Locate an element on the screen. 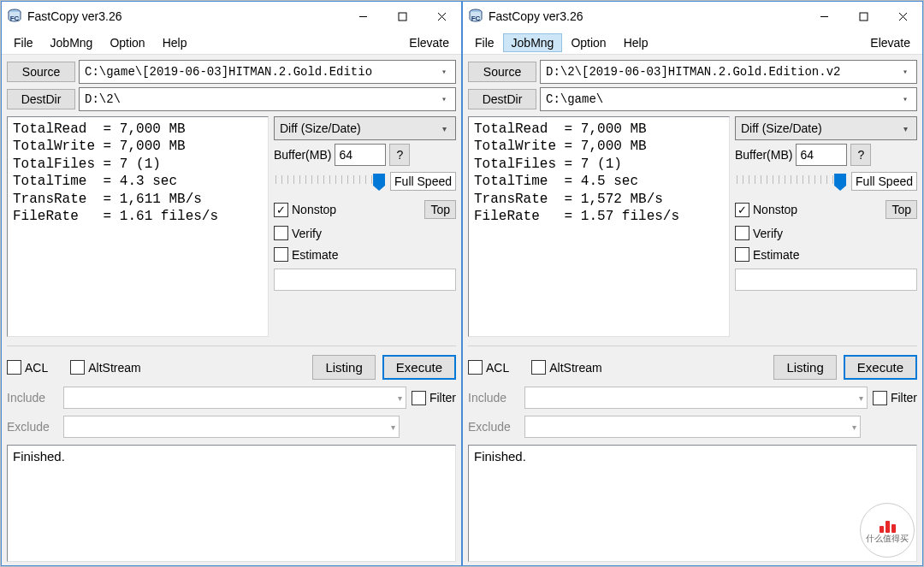 The width and height of the screenshot is (924, 567). source-combo: C:\game\[2019-06-03]HITMAN.2.Gold.Editio… is located at coordinates (267, 72).